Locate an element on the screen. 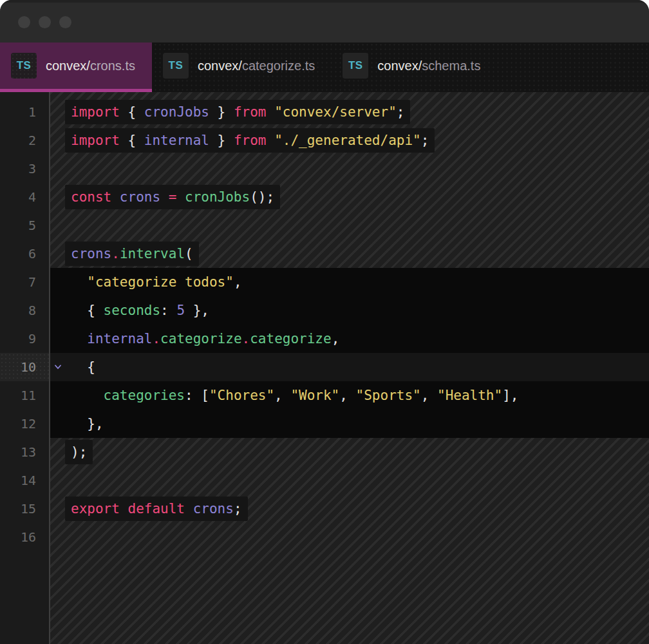 Image resolution: width=649 pixels, height=644 pixels. code-line-10: { is located at coordinates (350, 367).